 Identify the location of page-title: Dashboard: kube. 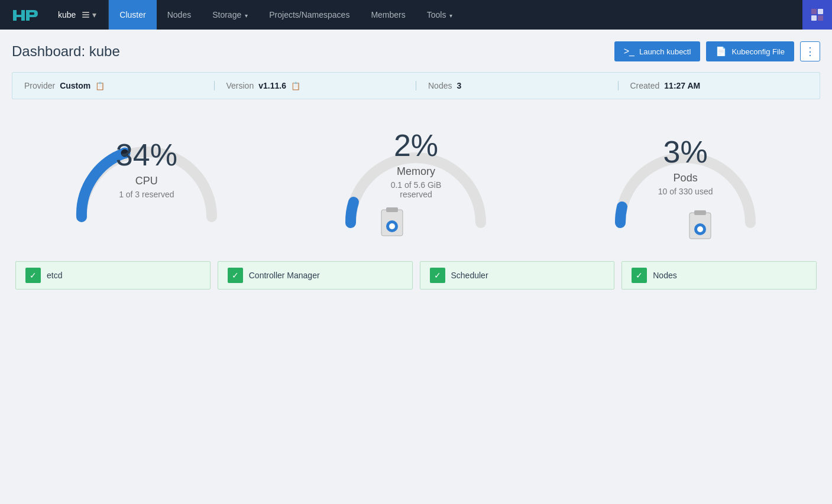
(66, 51).